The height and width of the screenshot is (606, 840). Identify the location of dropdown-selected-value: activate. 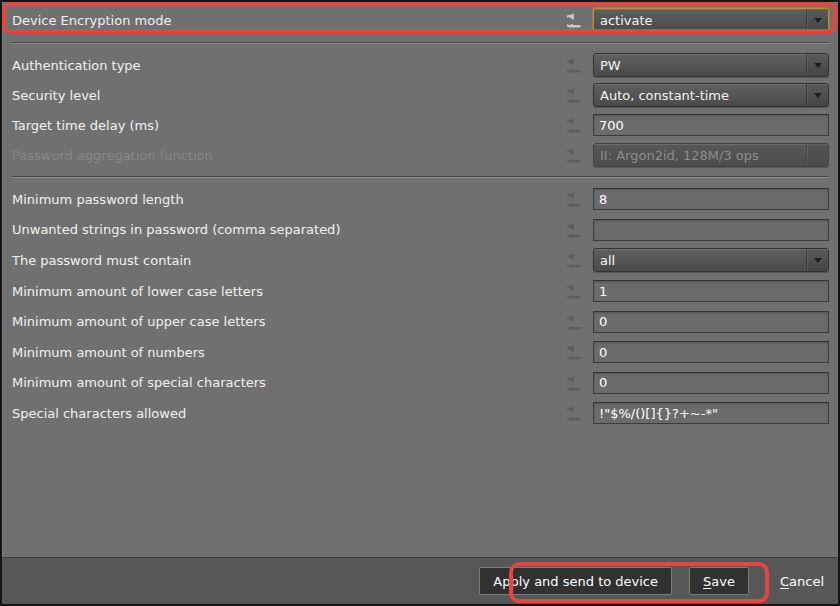
(703, 20).